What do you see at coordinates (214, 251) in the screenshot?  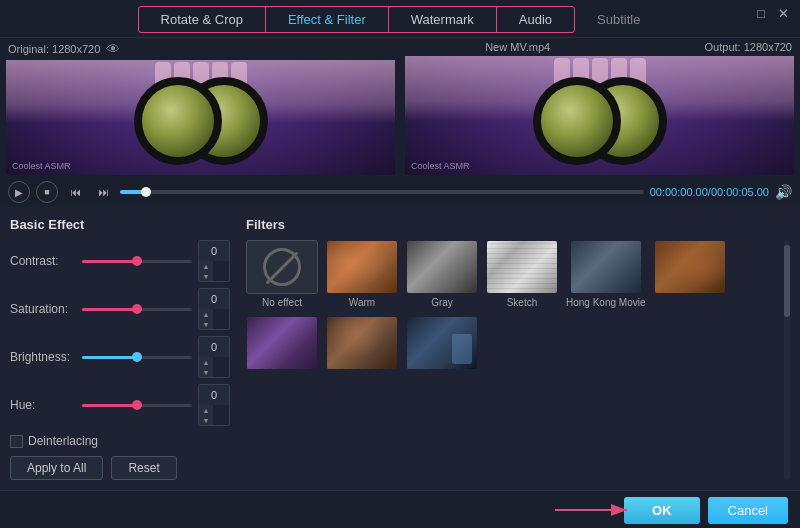 I see `contrast-value: 0` at bounding box center [214, 251].